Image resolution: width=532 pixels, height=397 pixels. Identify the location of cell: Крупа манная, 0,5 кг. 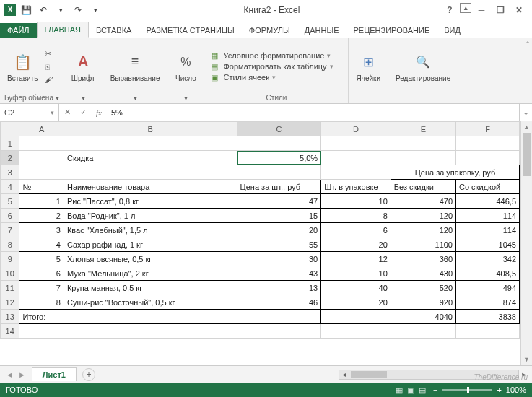
(150, 288).